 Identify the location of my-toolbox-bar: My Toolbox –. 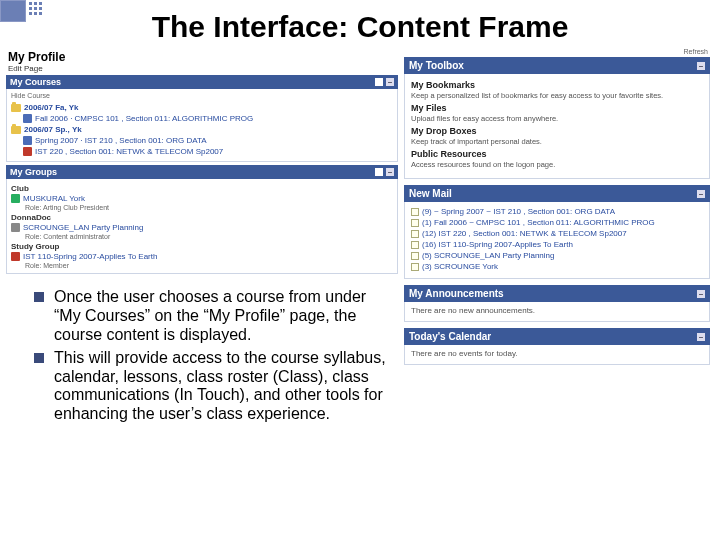
(557, 66).